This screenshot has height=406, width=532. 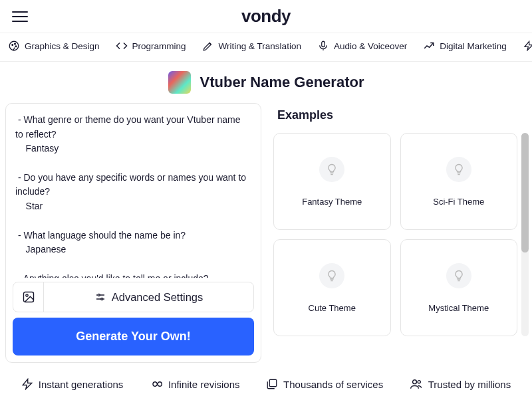 I want to click on generate-button-label: Generate Your Own!, so click(x=133, y=336).